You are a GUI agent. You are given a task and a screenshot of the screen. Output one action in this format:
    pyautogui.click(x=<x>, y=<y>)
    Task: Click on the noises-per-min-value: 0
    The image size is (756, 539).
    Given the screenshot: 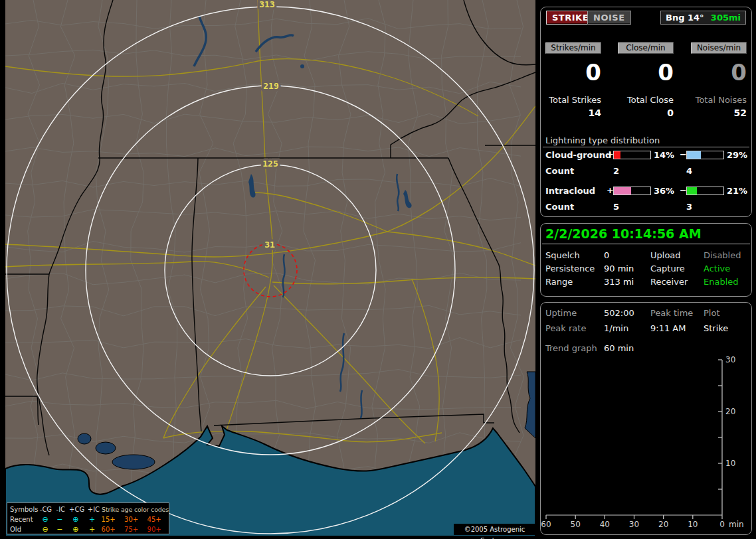 What is the action you would take?
    pyautogui.click(x=719, y=72)
    